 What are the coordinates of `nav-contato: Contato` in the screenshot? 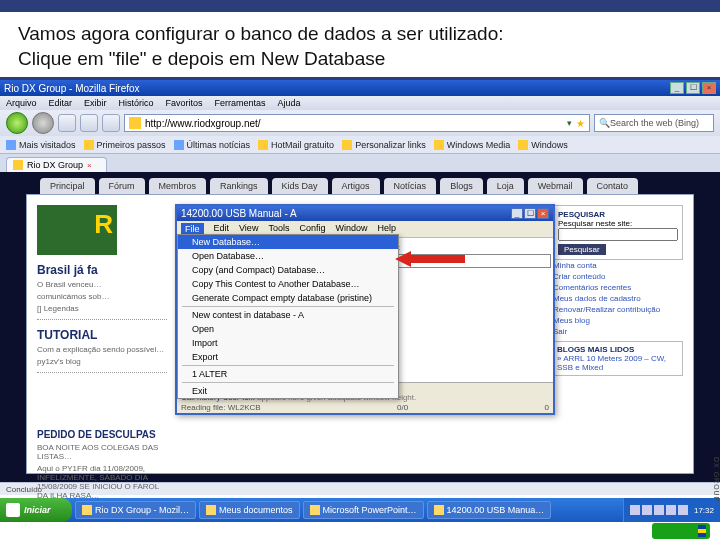 It's located at (613, 186).